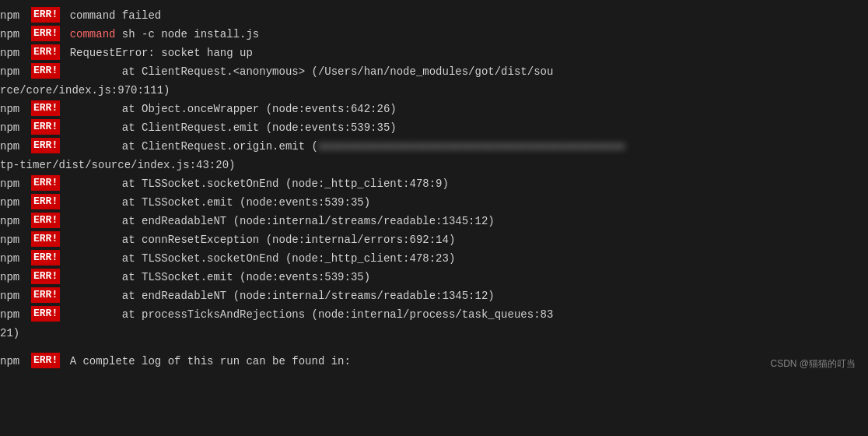 The image size is (868, 436). I want to click on terminal-line-wrap: rce/core/index.js:970:111), so click(434, 90).